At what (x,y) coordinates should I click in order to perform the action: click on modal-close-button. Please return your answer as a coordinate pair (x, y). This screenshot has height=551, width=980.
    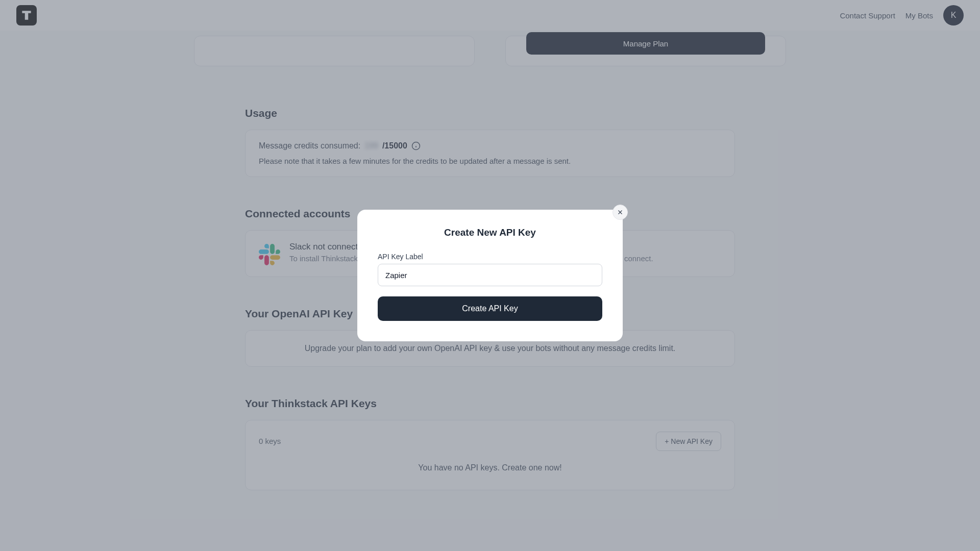
    Looking at the image, I should click on (620, 212).